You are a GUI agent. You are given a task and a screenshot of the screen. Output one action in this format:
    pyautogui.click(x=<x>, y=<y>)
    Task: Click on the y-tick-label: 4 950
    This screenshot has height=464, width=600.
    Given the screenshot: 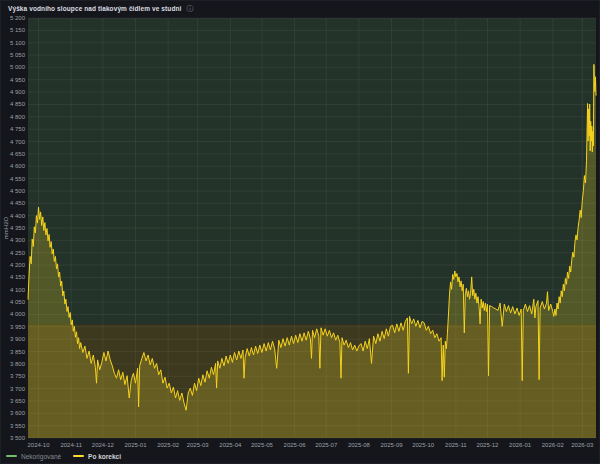 What is the action you would take?
    pyautogui.click(x=18, y=80)
    